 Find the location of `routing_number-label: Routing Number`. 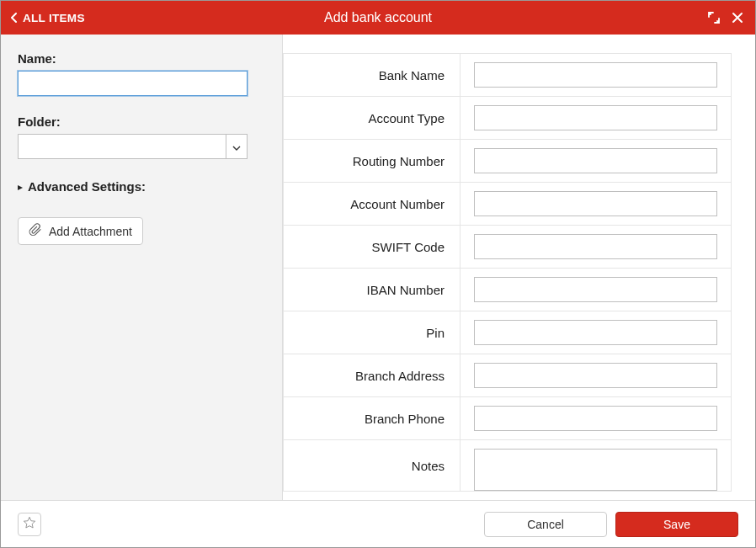

routing_number-label: Routing Number is located at coordinates (372, 161).